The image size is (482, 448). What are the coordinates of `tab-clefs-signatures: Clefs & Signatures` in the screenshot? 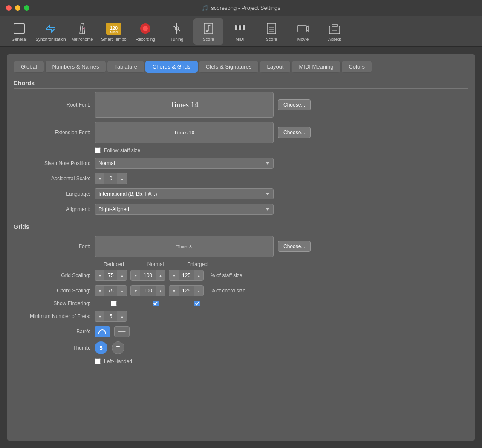 It's located at (229, 66).